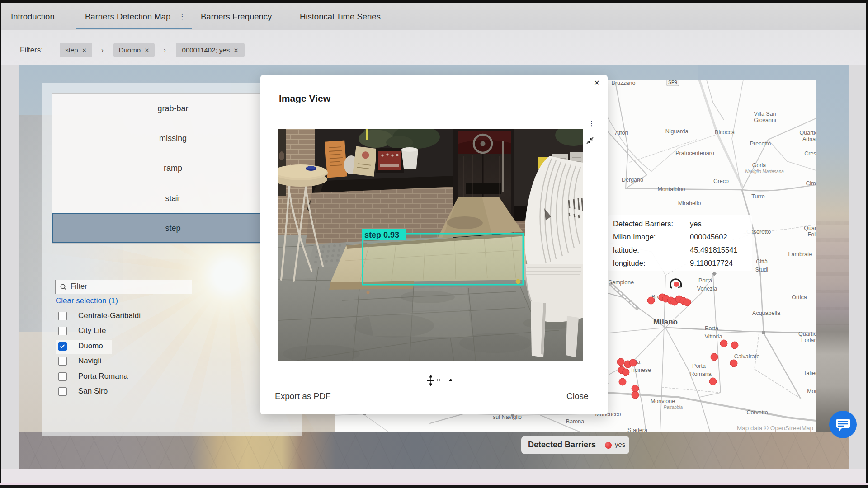 The image size is (868, 488). I want to click on svg-text: Ticinese, so click(641, 370).